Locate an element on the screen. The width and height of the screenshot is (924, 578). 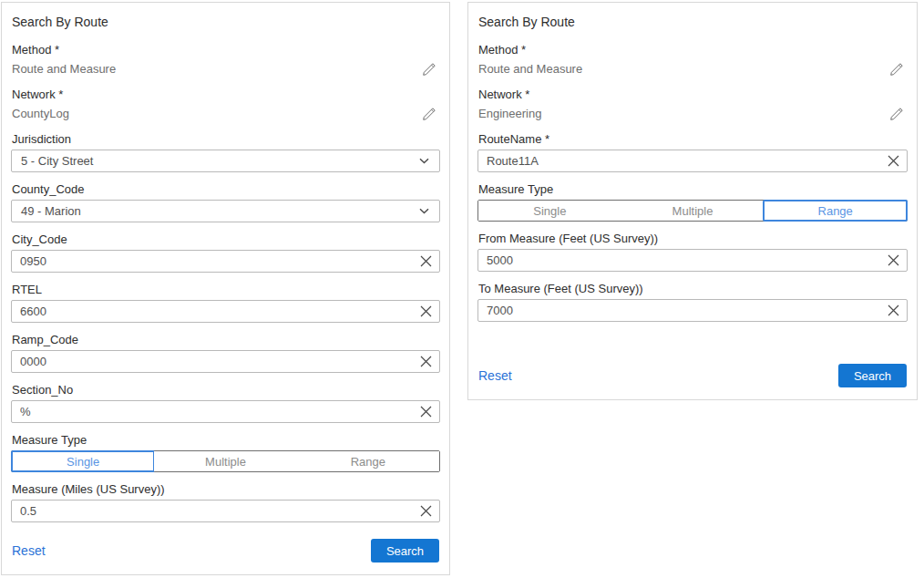
city-code-input is located at coordinates (226, 261).